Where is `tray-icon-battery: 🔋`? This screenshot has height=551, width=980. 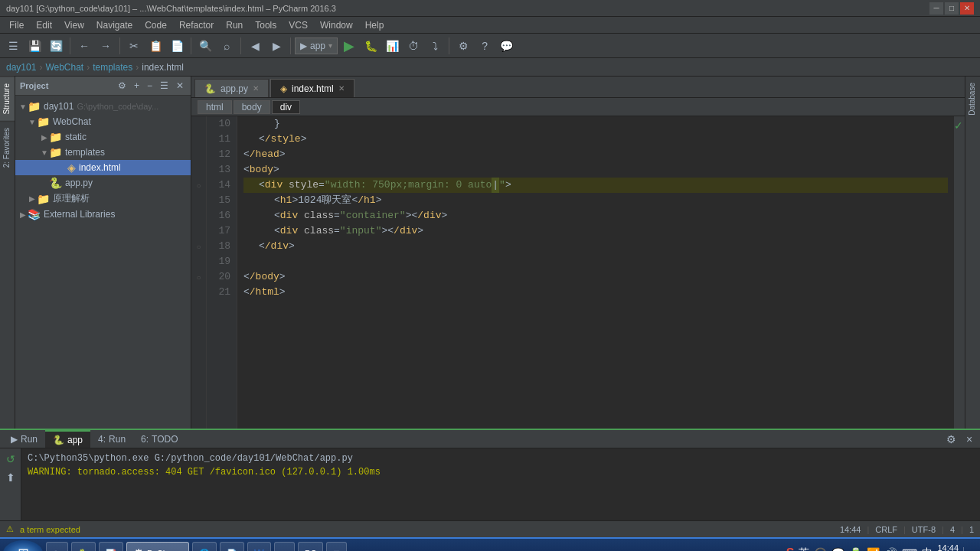
tray-icon-battery: 🔋 is located at coordinates (856, 549).